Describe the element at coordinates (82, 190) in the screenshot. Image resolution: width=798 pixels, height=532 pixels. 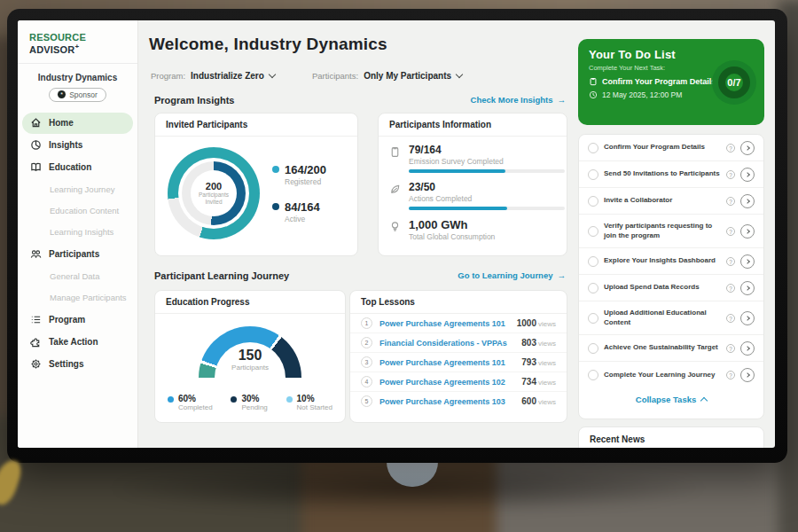
I see `sidebar-subitem-label: Learning Journey` at that location.